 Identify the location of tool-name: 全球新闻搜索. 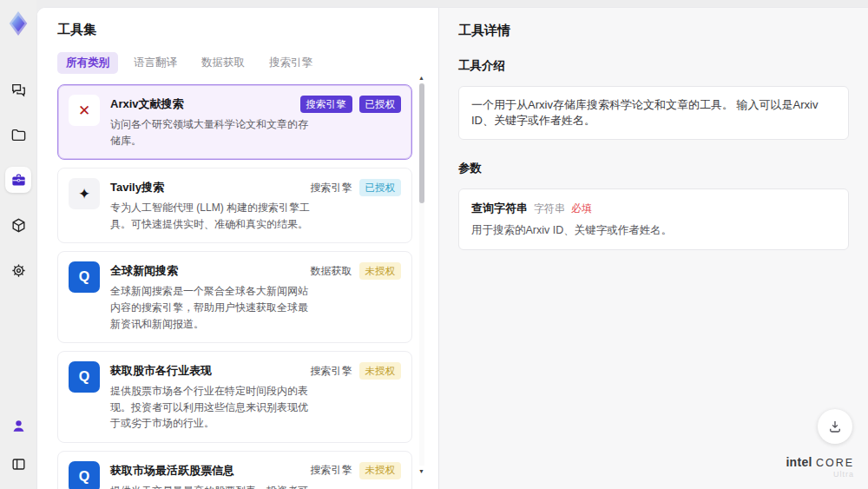
(214, 271).